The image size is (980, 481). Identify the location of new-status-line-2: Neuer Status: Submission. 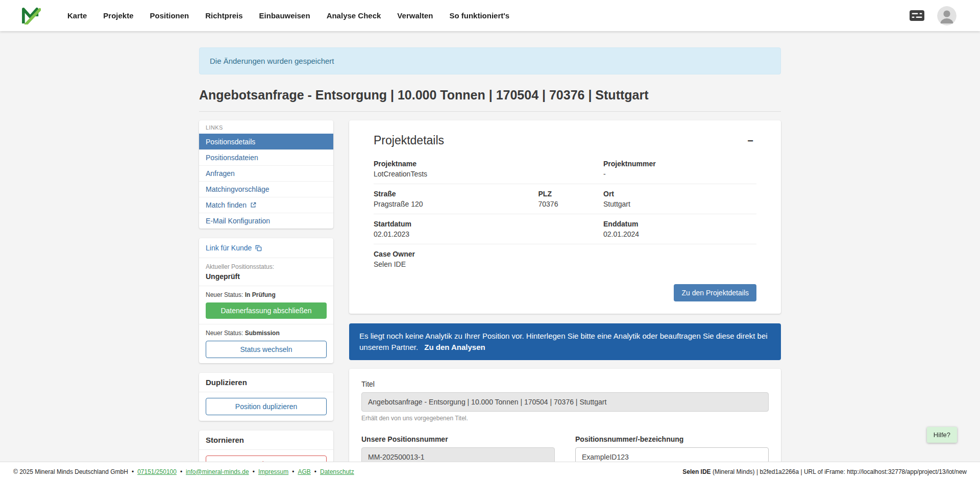
(266, 333).